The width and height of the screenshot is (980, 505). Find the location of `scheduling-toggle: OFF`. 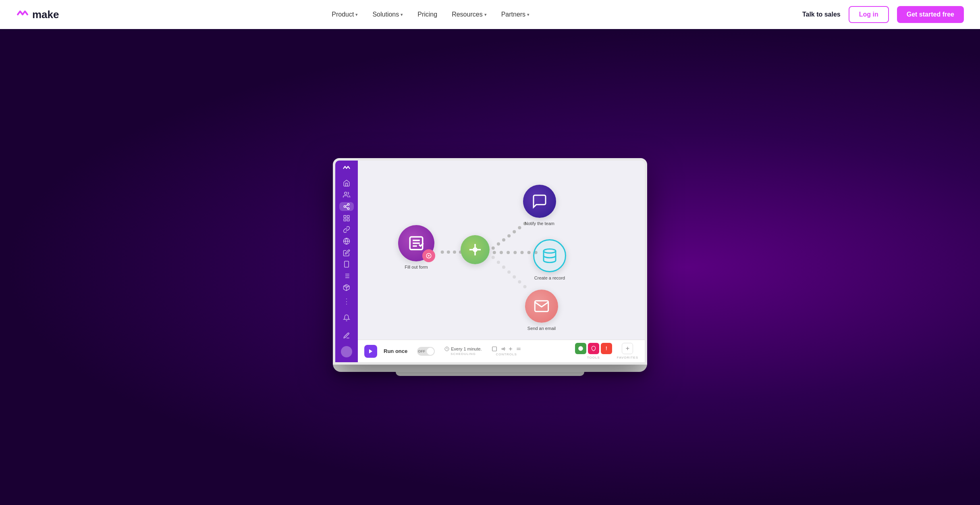

scheduling-toggle: OFF is located at coordinates (426, 351).